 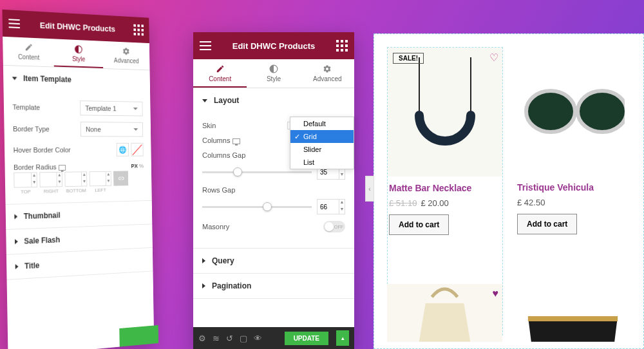 What do you see at coordinates (216, 339) in the screenshot?
I see `navigator-icon: ≋` at bounding box center [216, 339].